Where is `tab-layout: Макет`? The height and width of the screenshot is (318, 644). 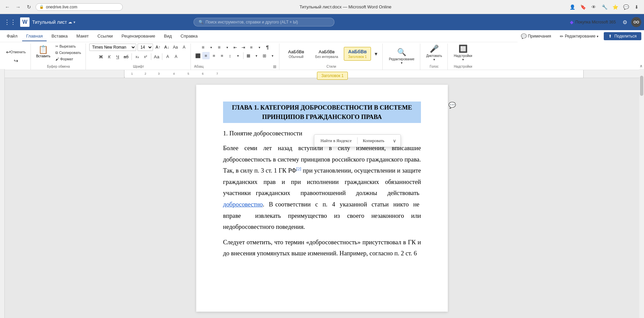
tab-layout: Макет is located at coordinates (83, 36).